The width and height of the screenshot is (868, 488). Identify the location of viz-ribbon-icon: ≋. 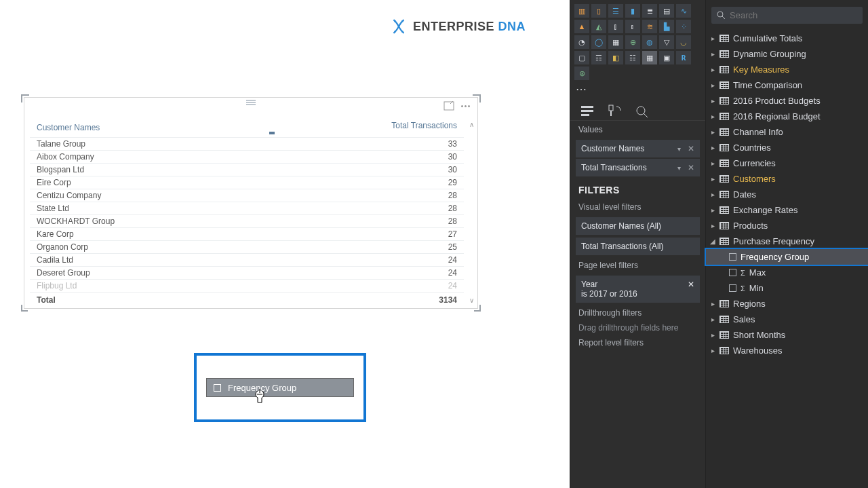
(650, 26).